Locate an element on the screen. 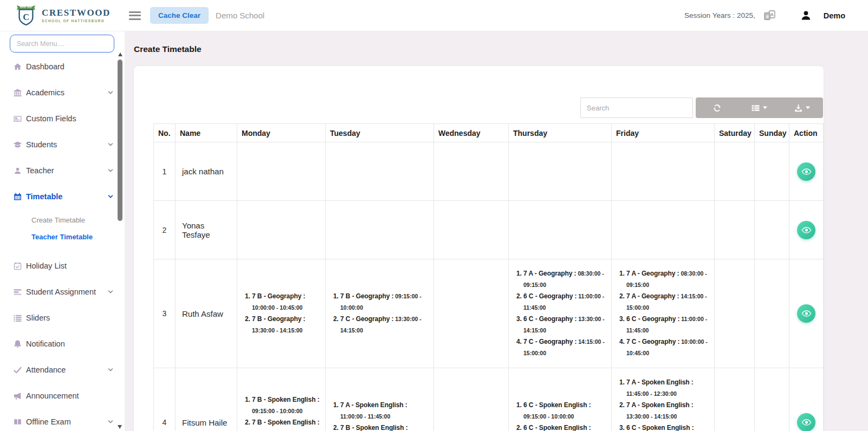 The width and height of the screenshot is (868, 431). table-row: 2Yonas Tesfaye is located at coordinates (489, 230).